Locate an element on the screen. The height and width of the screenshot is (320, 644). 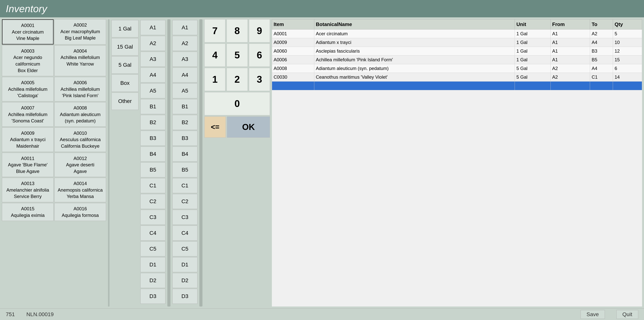
location-button-b: C2 is located at coordinates (185, 202).